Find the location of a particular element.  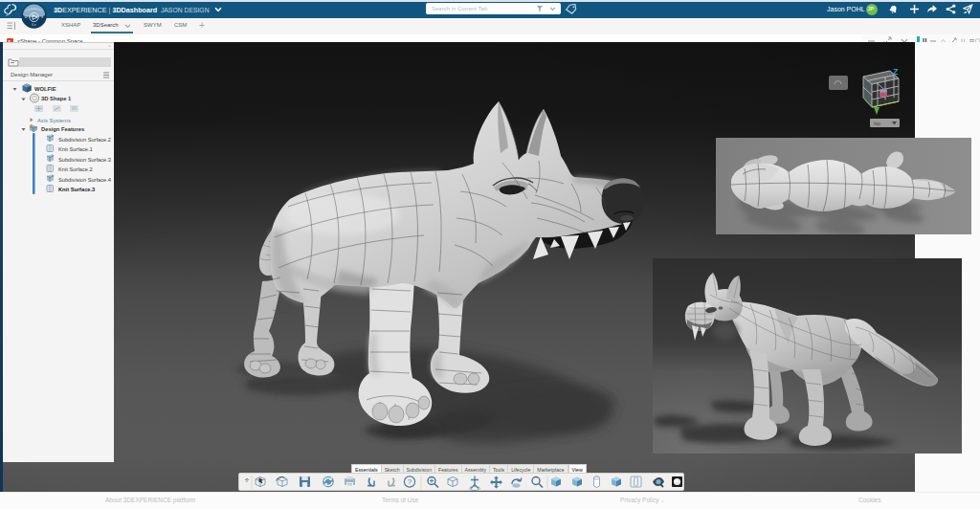

svg-text: Z is located at coordinates (896, 72).